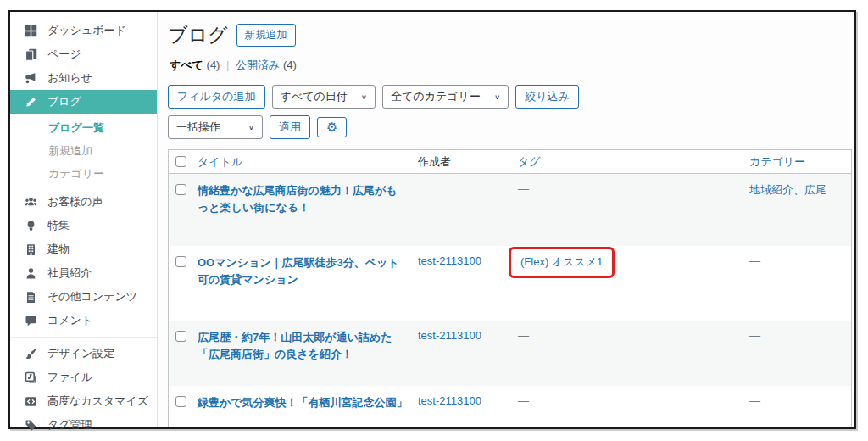  I want to click on filter-toolbar: フィルタの追加 すべての日付 ∨ 全てのカテゴリー ∨ 絞り込み, so click(510, 97).